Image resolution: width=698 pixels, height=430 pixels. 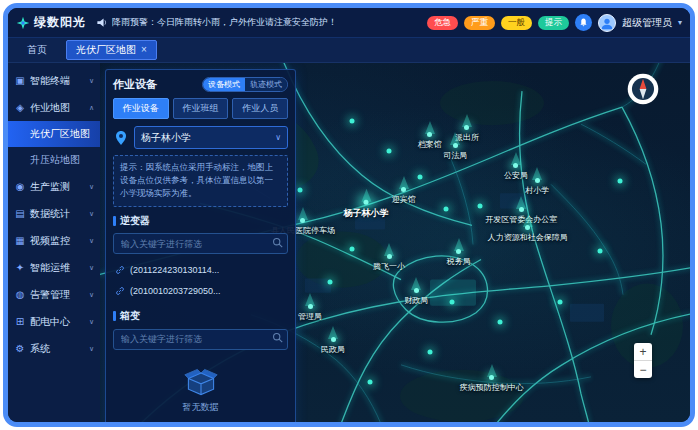 I want to click on alarm-badge: 严重, so click(x=480, y=23).